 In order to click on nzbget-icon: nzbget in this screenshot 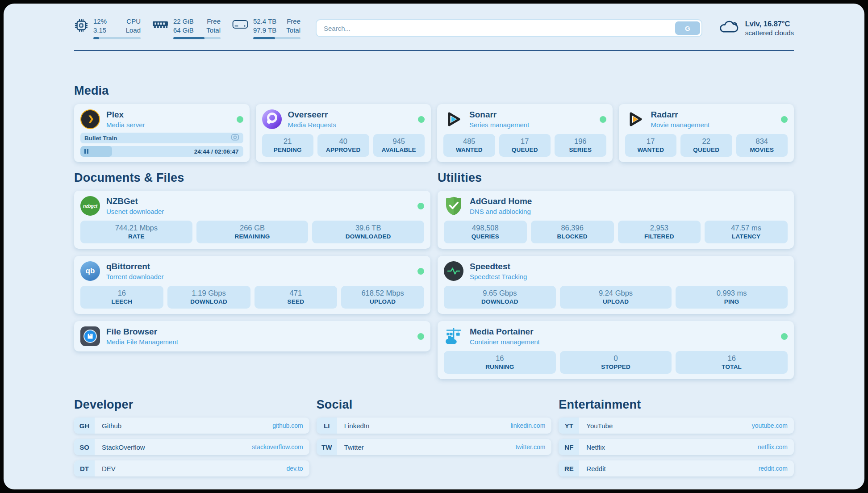, I will do `click(90, 206)`.